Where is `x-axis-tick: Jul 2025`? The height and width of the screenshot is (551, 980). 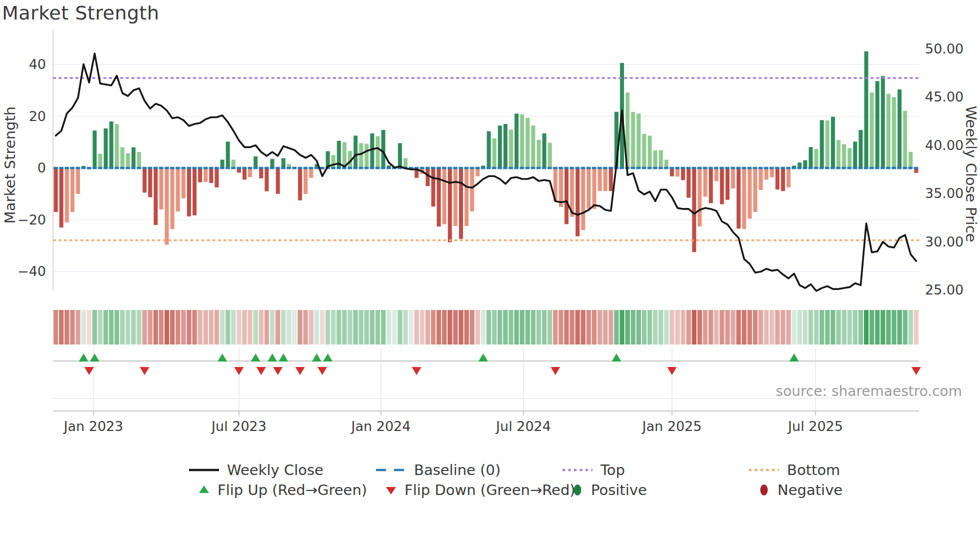
x-axis-tick: Jul 2025 is located at coordinates (815, 426).